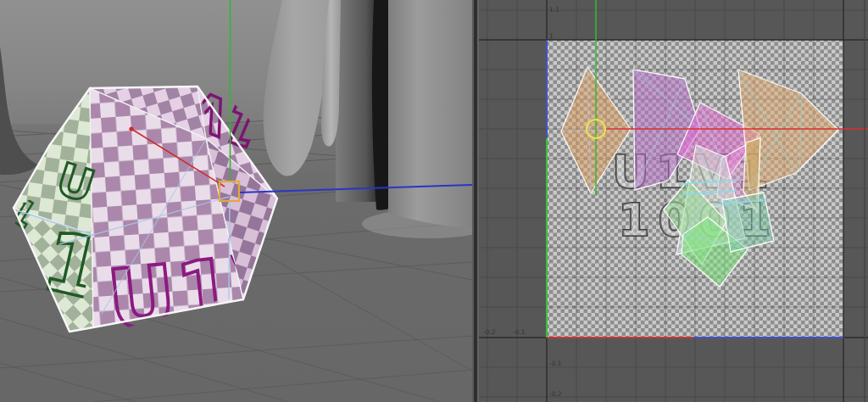 Image resolution: width=868 pixels, height=402 pixels. What do you see at coordinates (381, 105) in the screenshot?
I see `cylinder-shadow-edge` at bounding box center [381, 105].